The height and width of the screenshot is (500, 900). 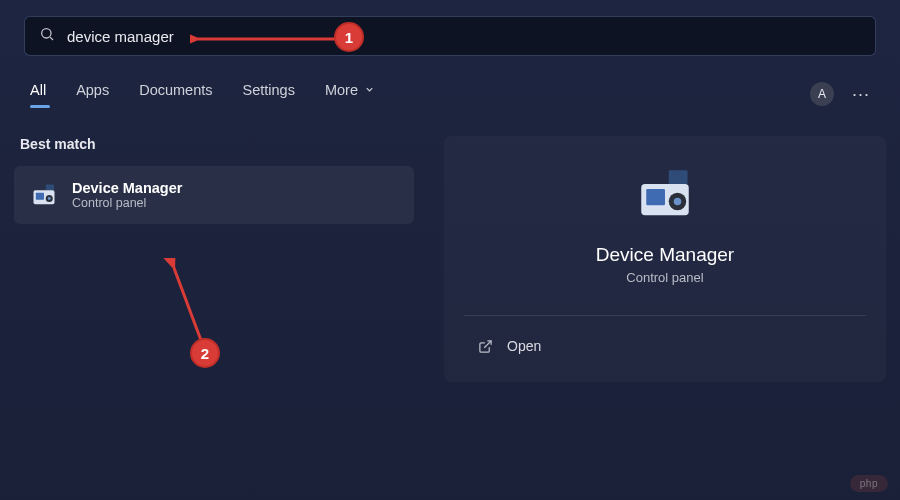 I want to click on search-input, so click(x=464, y=36).